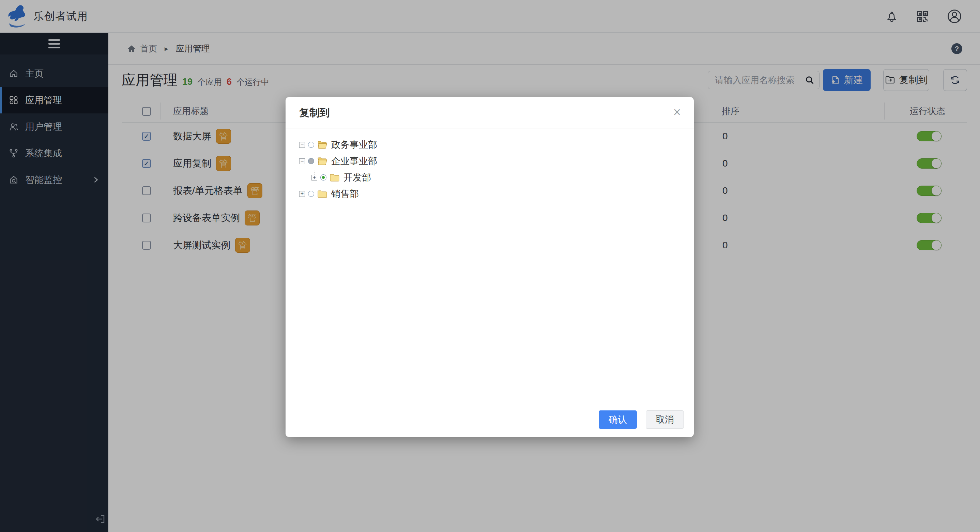  Describe the element at coordinates (357, 178) in the screenshot. I see `tree-node-label: 开发部` at that location.